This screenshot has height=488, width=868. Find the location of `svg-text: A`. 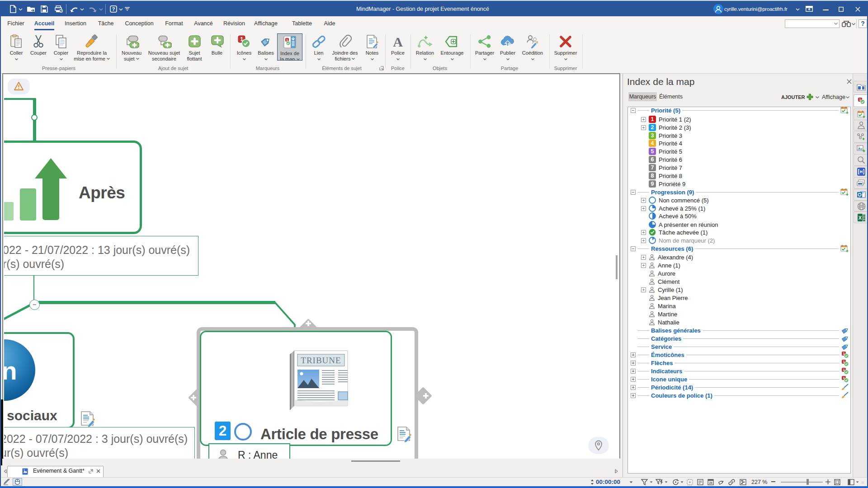

svg-text: A is located at coordinates (398, 42).